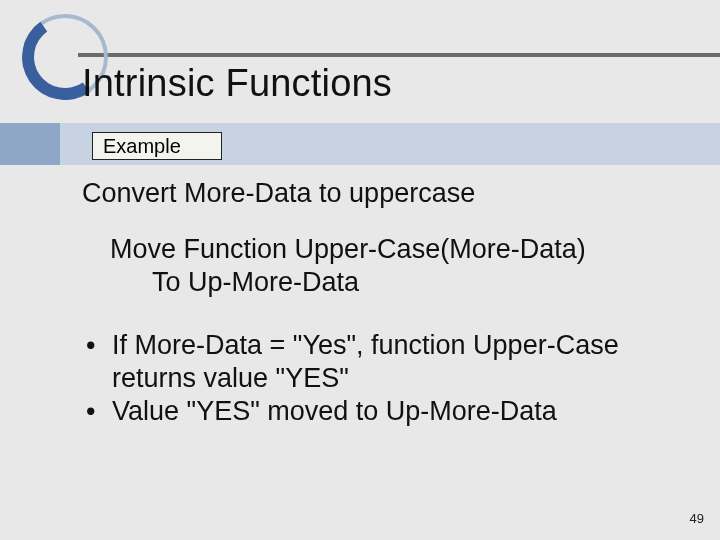 The height and width of the screenshot is (540, 720). What do you see at coordinates (387, 412) in the screenshot?
I see `list-item: Value "YES" moved to Up-More-Data` at bounding box center [387, 412].